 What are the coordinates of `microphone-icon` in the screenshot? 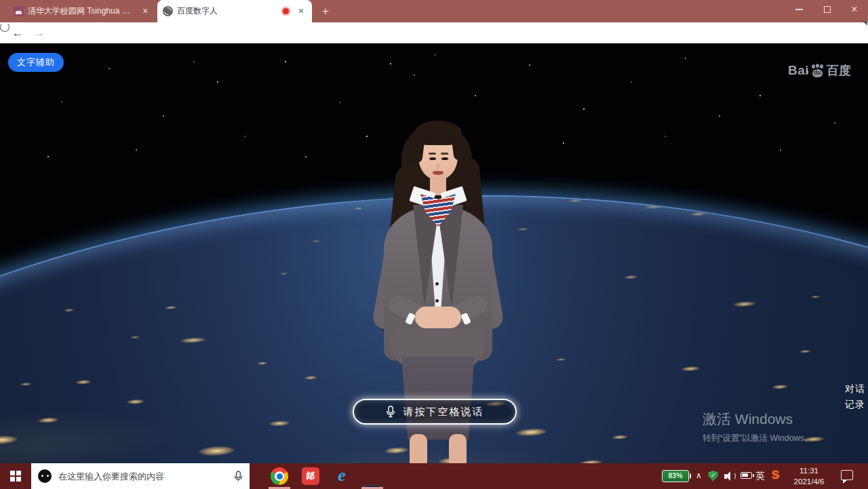 It's located at (391, 412).